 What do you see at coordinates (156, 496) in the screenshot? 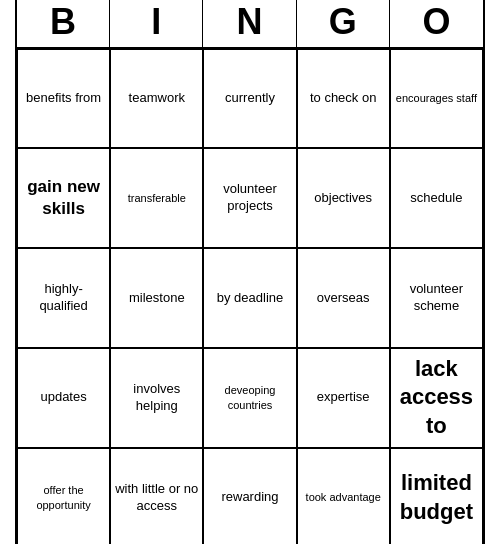
I see `bingo-cell-21: with little or no access` at bounding box center [156, 496].